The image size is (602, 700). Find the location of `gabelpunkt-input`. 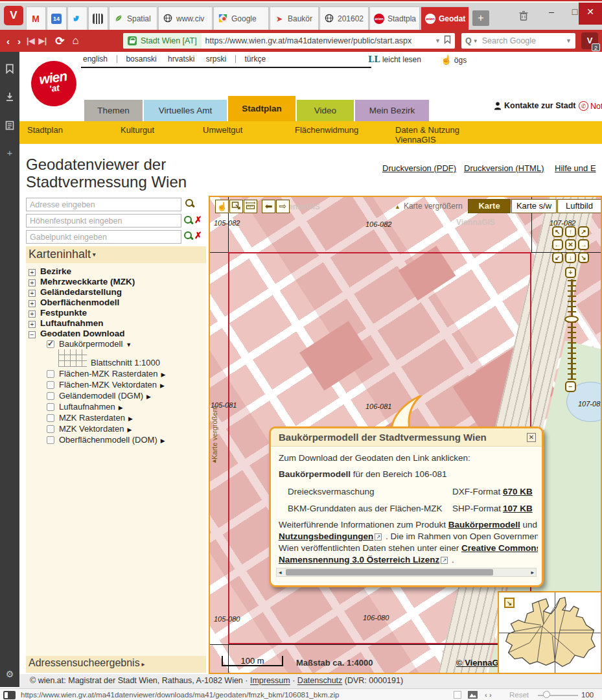

gabelpunkt-input is located at coordinates (104, 237).